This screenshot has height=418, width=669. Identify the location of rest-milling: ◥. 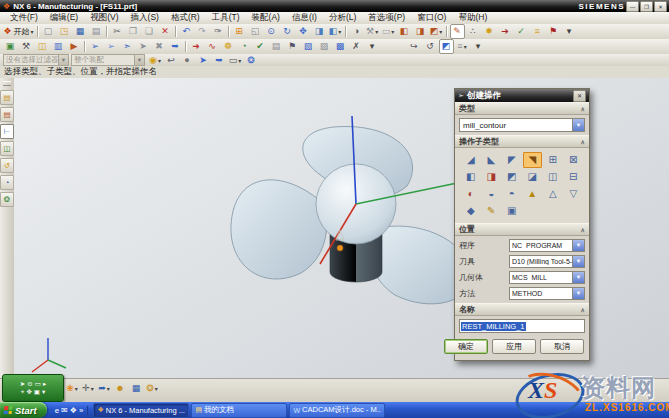
(533, 160).